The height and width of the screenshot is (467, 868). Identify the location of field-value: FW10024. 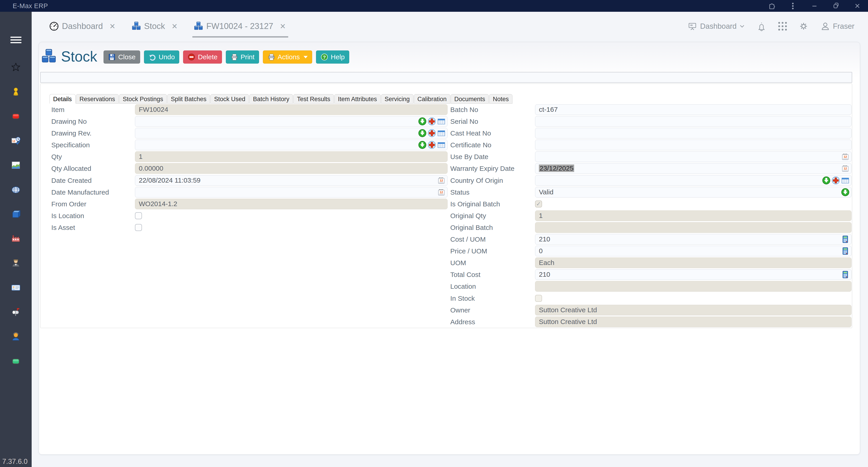
(154, 109).